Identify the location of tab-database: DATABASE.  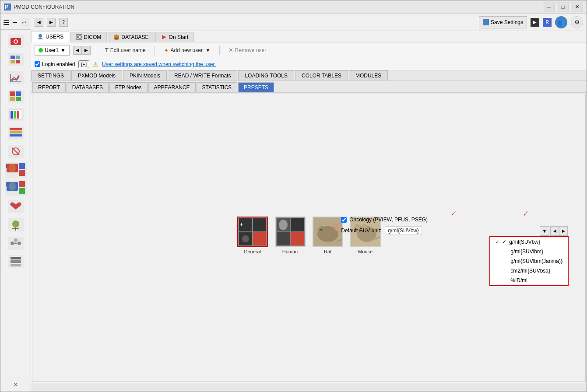
(131, 37).